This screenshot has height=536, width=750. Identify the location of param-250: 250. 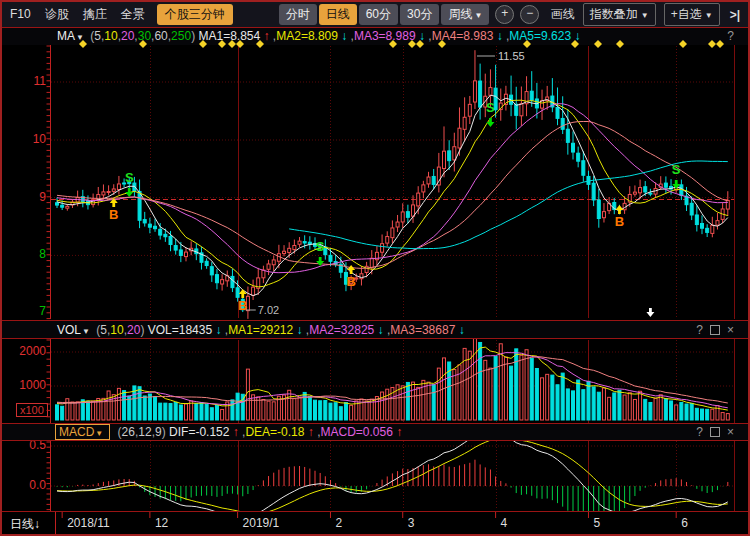
(181, 36).